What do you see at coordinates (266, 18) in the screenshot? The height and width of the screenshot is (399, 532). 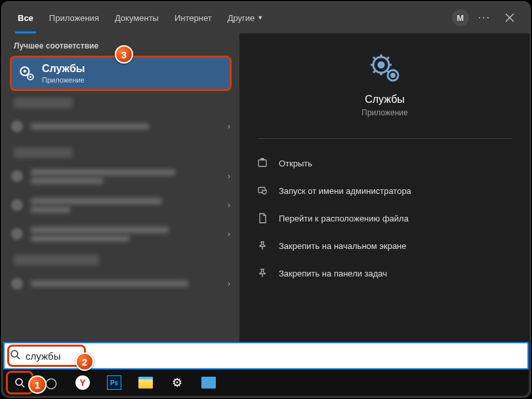 I see `search-filter-tabs: Все Приложения Документы Интернет Другие…` at bounding box center [266, 18].